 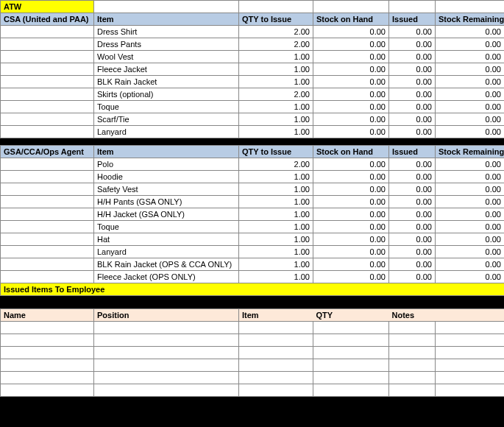 I want to click on cell-item: Lanyard, so click(x=166, y=252).